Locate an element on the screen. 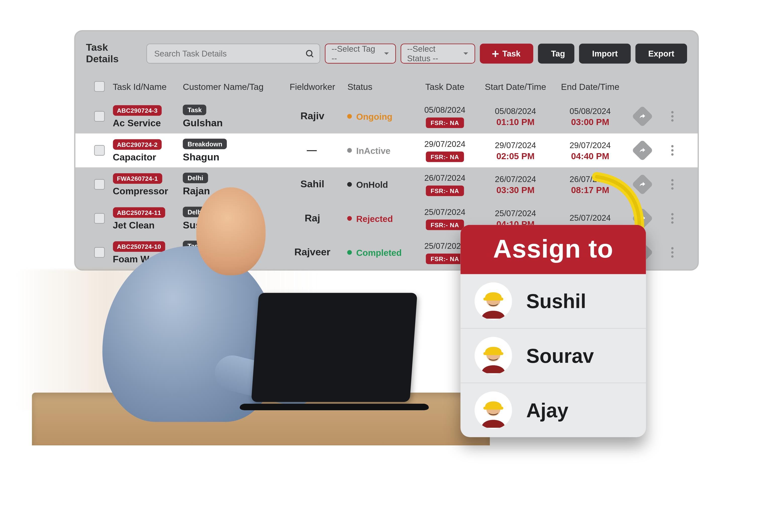  status-text: OnHold is located at coordinates (372, 185).